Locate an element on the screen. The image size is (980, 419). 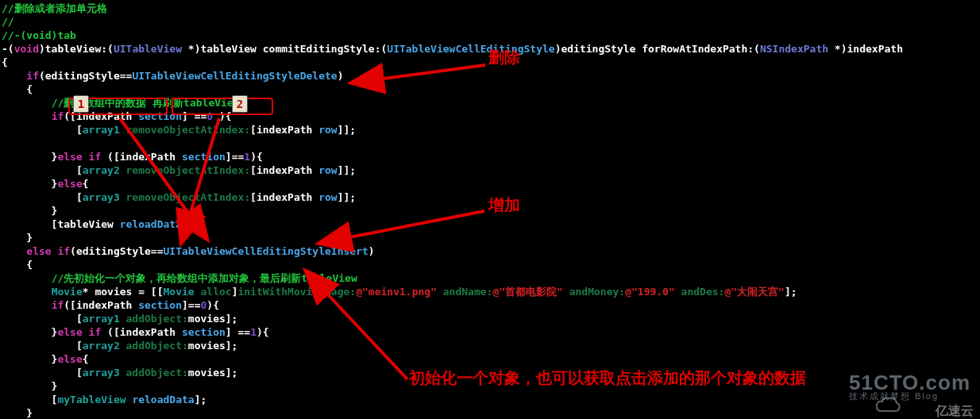
comment: //-(void)tab is located at coordinates (39, 35).